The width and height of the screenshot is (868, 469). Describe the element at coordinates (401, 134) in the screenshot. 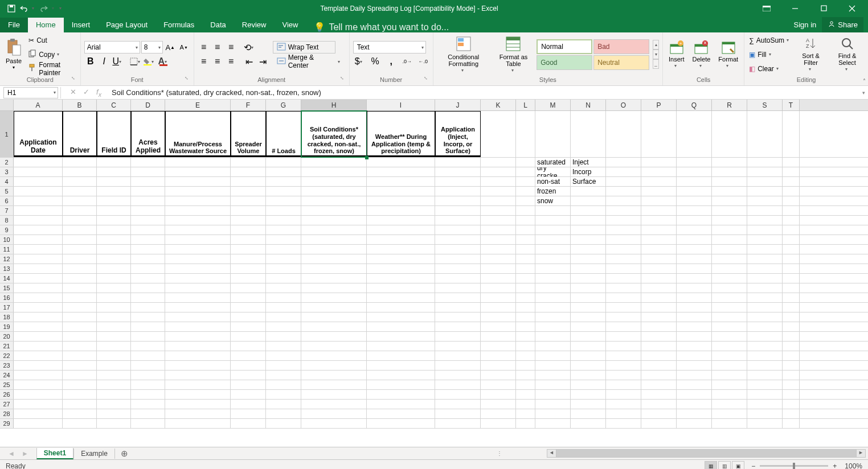

I see `cell: Weather** During Application (temp & pre…` at that location.